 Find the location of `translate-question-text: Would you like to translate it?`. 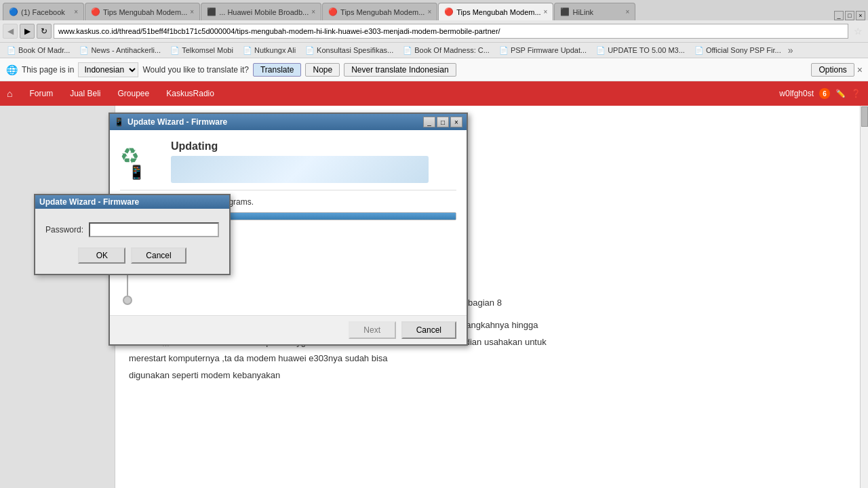

translate-question-text: Would you like to translate it? is located at coordinates (195, 70).